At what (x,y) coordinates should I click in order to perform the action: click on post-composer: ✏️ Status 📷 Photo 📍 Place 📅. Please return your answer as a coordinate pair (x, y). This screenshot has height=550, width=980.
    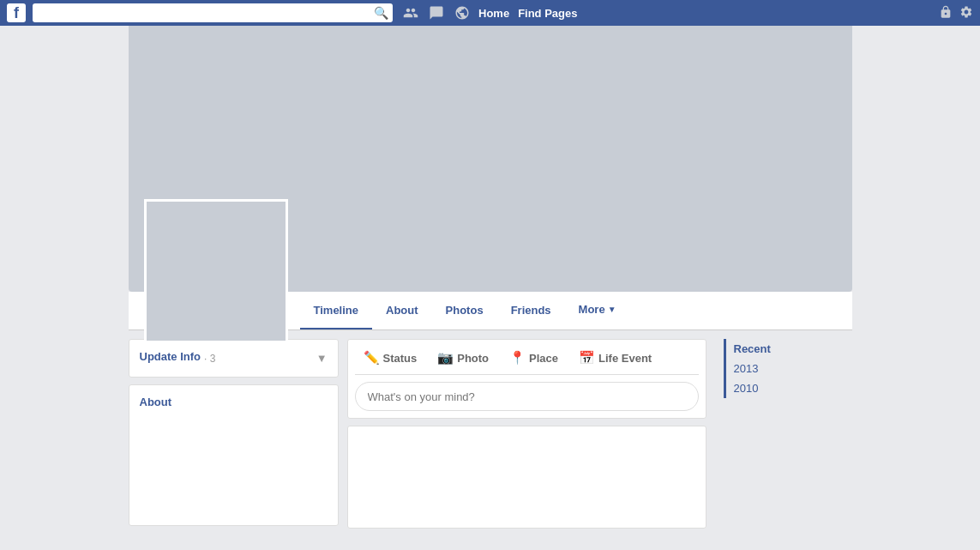
    Looking at the image, I should click on (526, 379).